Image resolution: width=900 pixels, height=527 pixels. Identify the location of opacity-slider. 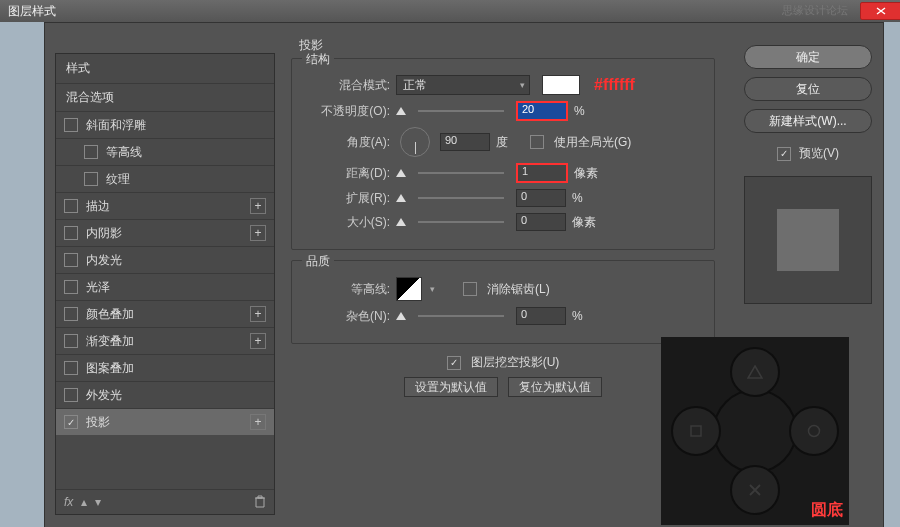
(461, 111).